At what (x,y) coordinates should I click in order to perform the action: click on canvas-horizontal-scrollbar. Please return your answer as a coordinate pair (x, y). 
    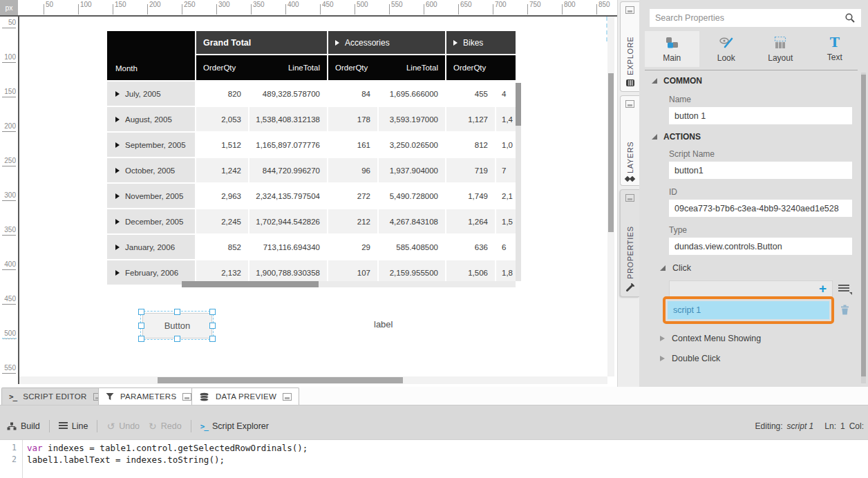
    Looking at the image, I should click on (314, 380).